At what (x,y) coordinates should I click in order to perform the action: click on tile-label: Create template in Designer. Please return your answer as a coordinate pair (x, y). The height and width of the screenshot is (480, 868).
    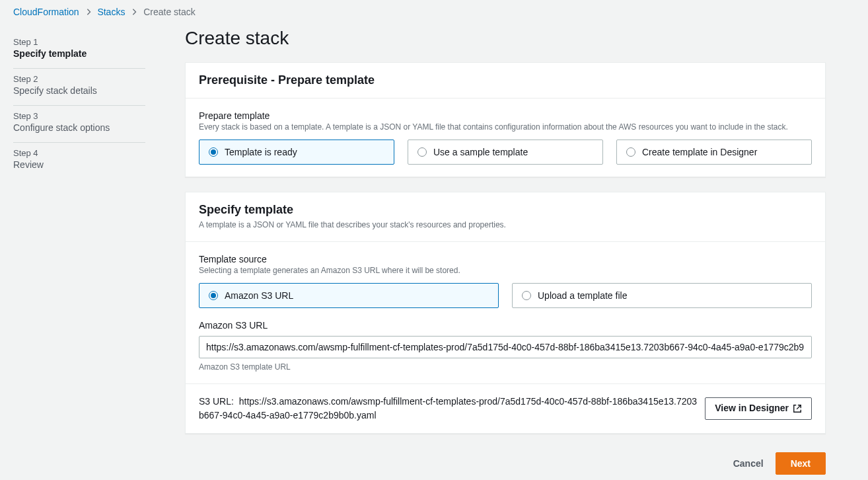
    Looking at the image, I should click on (700, 152).